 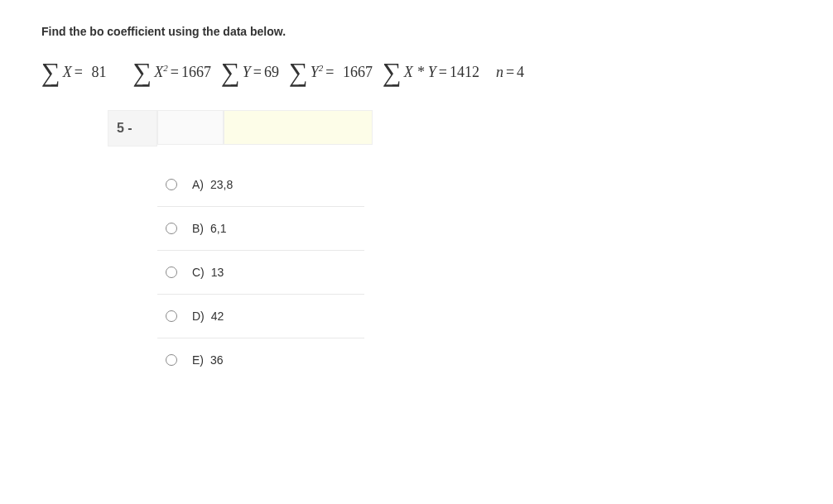 What do you see at coordinates (331, 72) in the screenshot?
I see `sum-y2-term: ∑ Y2 = 1667` at bounding box center [331, 72].